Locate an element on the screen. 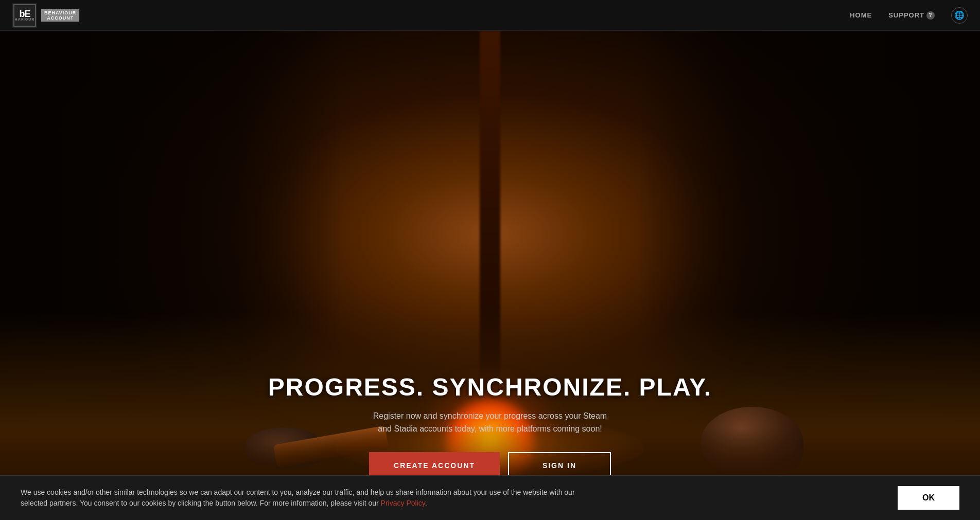 Image resolution: width=980 pixels, height=520 pixels. account-logo: BEHAVIOUR ACCOUNT is located at coordinates (60, 15).